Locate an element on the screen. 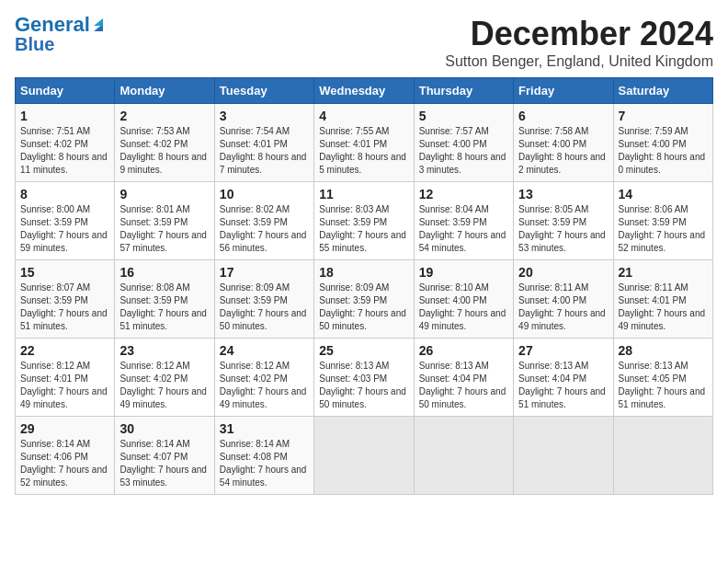 The width and height of the screenshot is (728, 563). day-info: Sunrise: 8:14 AM Sunset: 4:06 PM Dayligh… is located at coordinates (64, 464).